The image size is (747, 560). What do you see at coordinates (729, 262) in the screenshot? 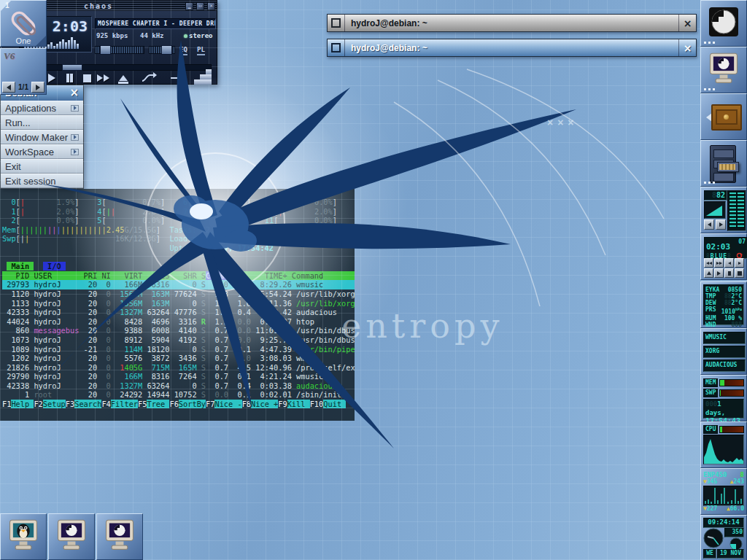
I see `wmusic-rewind-button` at bounding box center [729, 262].